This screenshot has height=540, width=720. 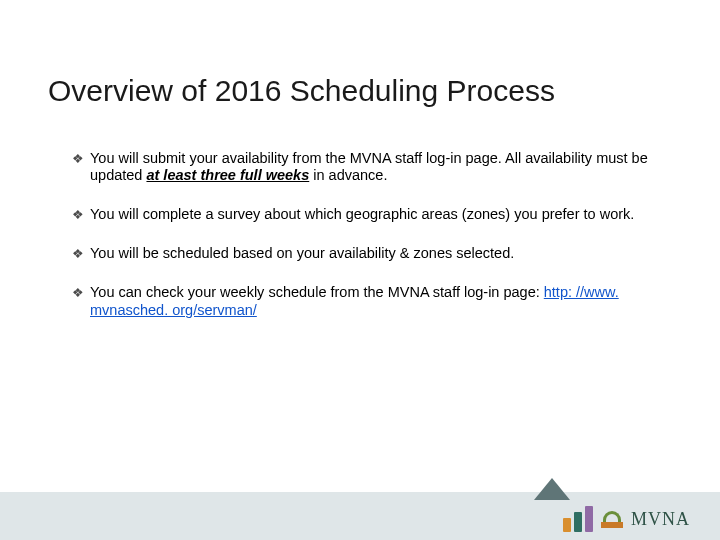 I want to click on bullet-text: You will be scheduled based on your avai…, so click(x=302, y=253).